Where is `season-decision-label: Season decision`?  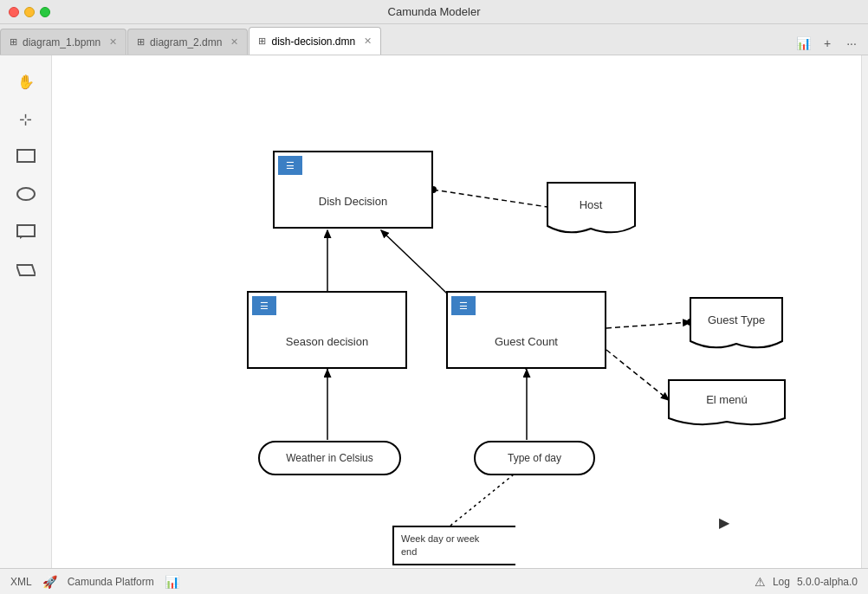
season-decision-label: Season decision is located at coordinates (327, 343).